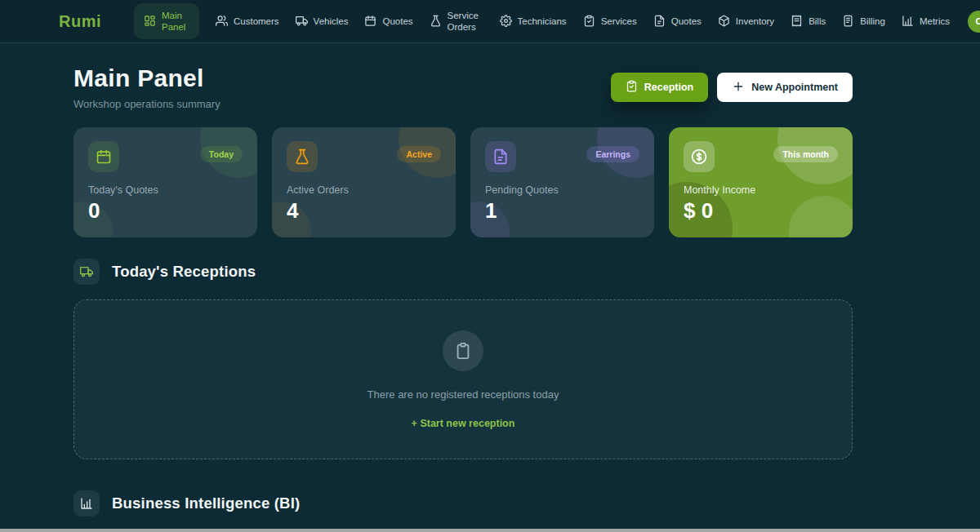  Describe the element at coordinates (464, 423) in the screenshot. I see `start-new-reception-link: + Start new reception` at that location.